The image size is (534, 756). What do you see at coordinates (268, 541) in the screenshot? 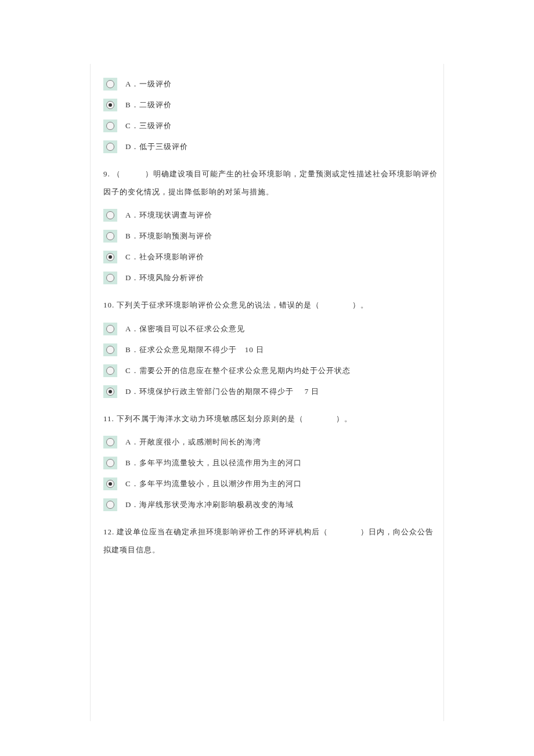
I see `q12-body: 建设单位应当在确定承担环境影响评价工作的环评机构后（ ）日内，向公众公告拟建项目…` at bounding box center [268, 541].